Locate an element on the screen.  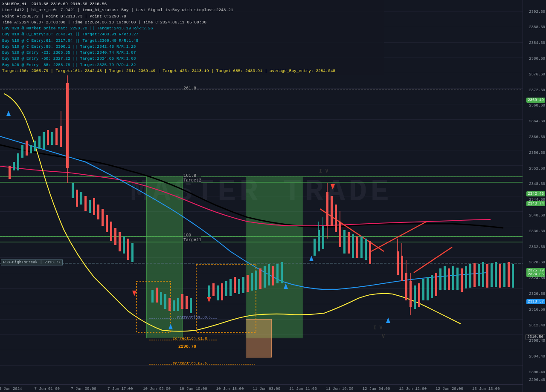
time-12: 12 Jun 12:00 is located at coordinates (413, 389).